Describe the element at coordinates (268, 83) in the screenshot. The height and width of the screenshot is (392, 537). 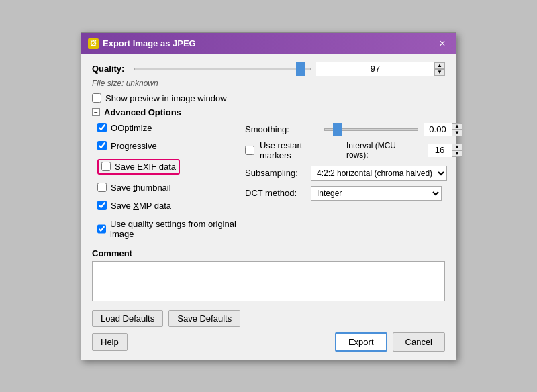
I see `file-size-label: File size: unknown` at that location.